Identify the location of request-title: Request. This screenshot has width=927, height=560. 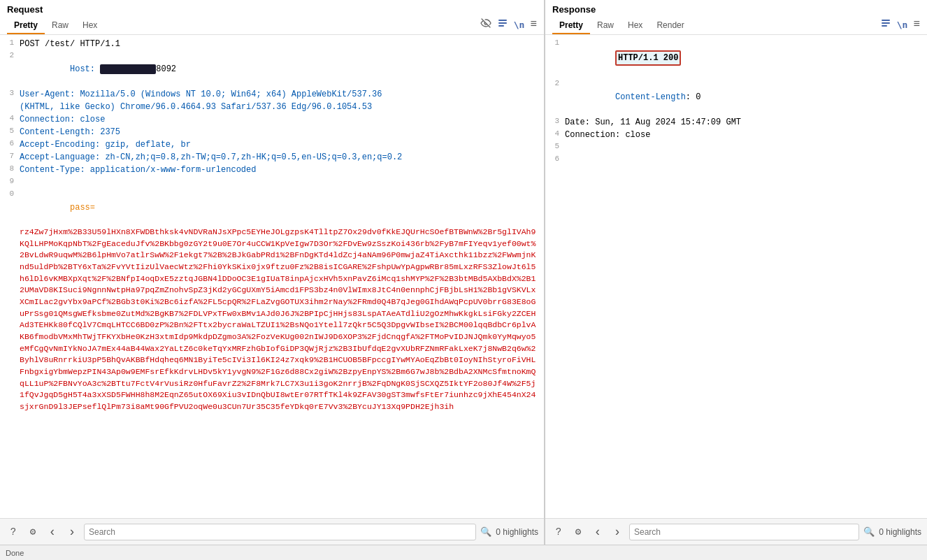
(272, 10).